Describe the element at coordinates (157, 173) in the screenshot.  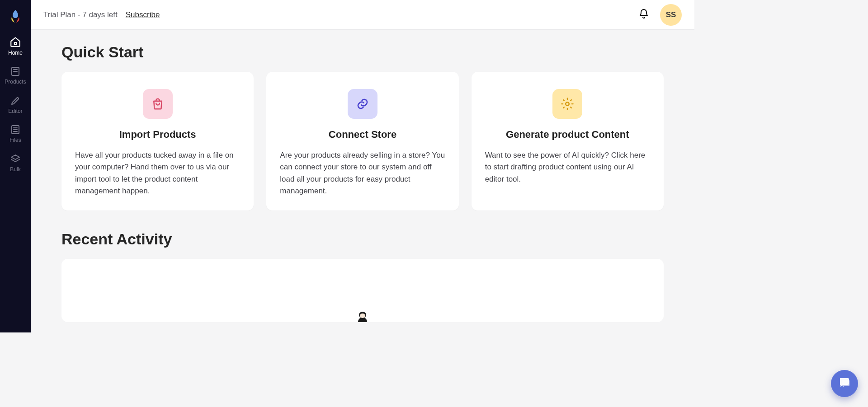
I see `card-description: Have all your products tucked away in a …` at that location.